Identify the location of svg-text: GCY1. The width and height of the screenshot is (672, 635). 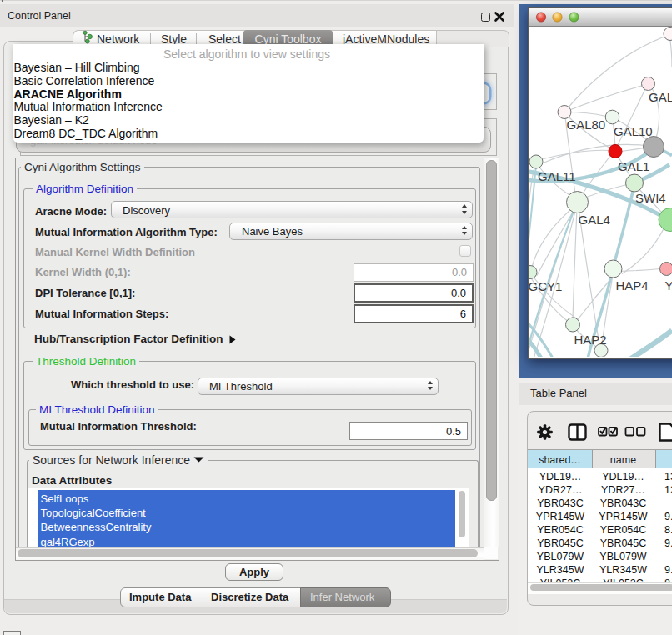
(545, 285).